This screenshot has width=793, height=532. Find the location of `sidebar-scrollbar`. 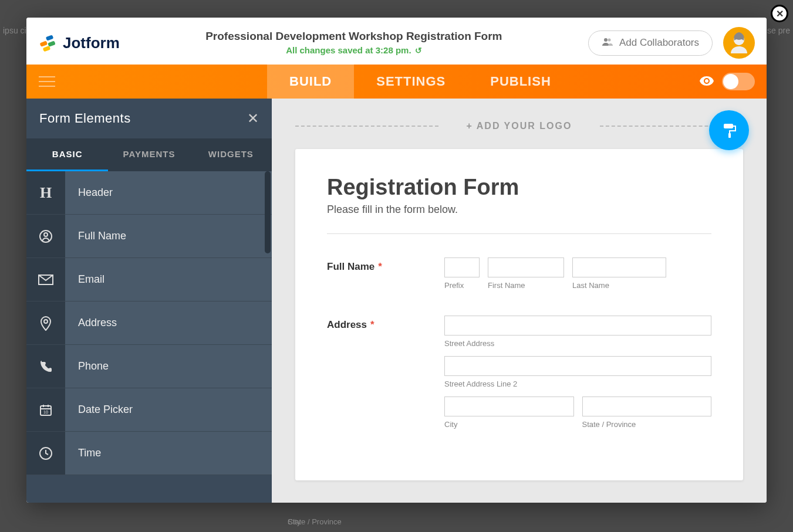

sidebar-scrollbar is located at coordinates (268, 212).